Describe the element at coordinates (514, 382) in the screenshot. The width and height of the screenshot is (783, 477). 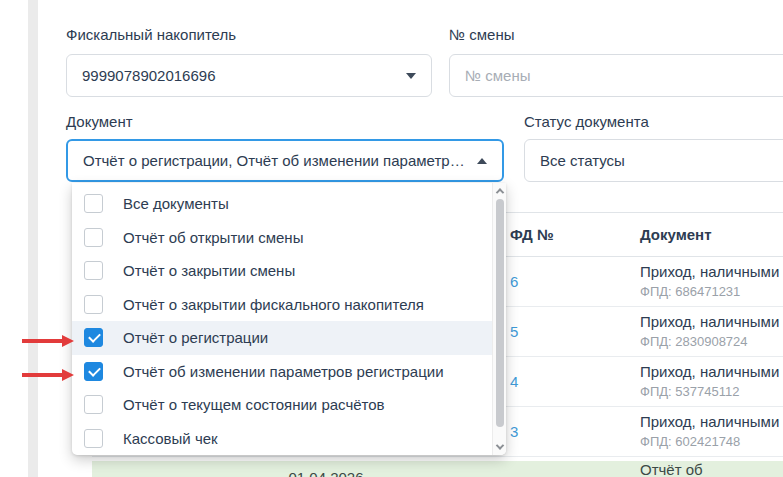
I see `fd-number-link: 4` at that location.